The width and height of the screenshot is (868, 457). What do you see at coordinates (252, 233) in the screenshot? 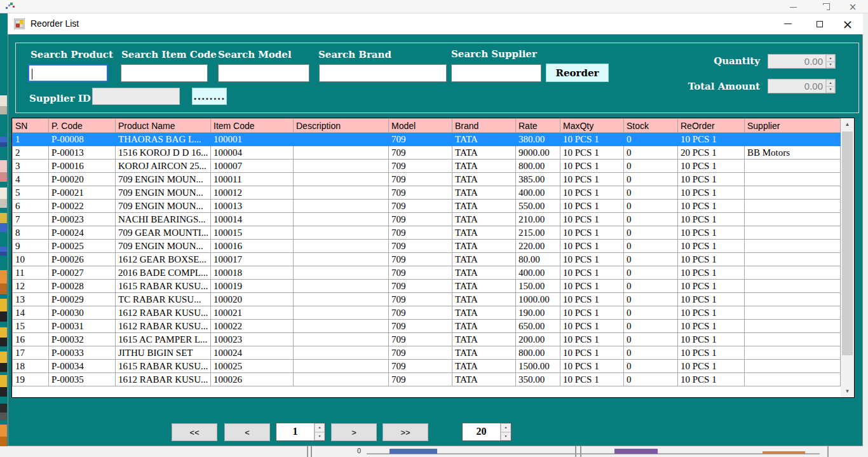
I see `cell: 100015` at bounding box center [252, 233].